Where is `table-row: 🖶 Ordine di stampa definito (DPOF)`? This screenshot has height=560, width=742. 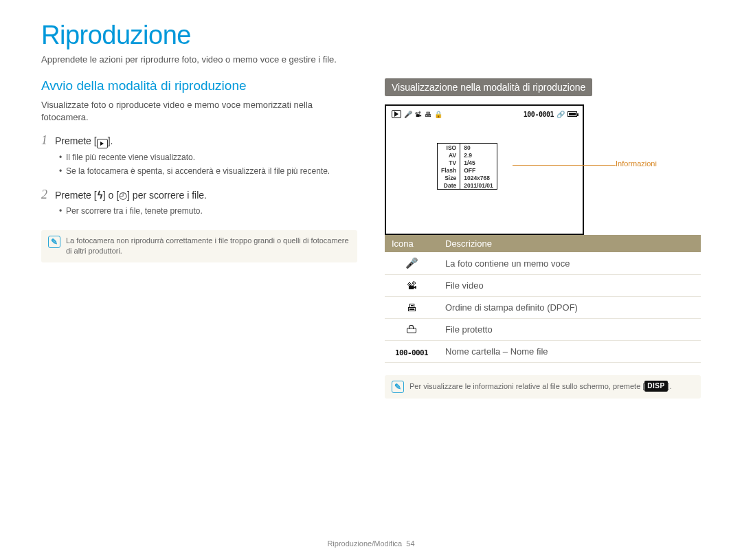
table-row: 🖶 Ordine di stampa definito (DPOF) is located at coordinates (543, 308).